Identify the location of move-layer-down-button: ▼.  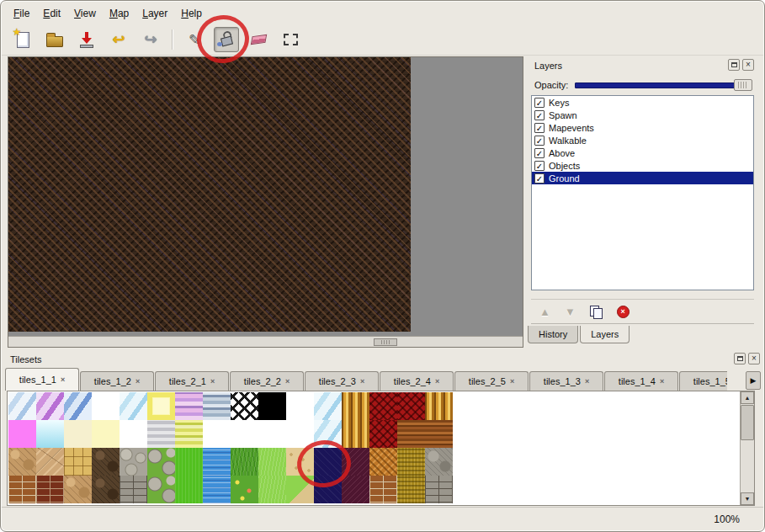
(571, 311).